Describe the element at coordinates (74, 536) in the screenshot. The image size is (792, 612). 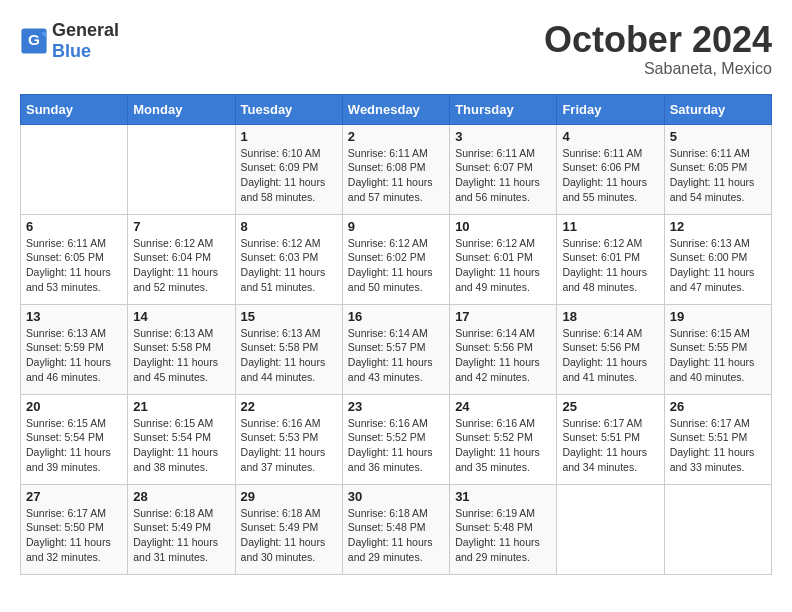
I see `day-info: Sunrise: 6:17 AMSunset: 5:50 PMDaylight:…` at that location.